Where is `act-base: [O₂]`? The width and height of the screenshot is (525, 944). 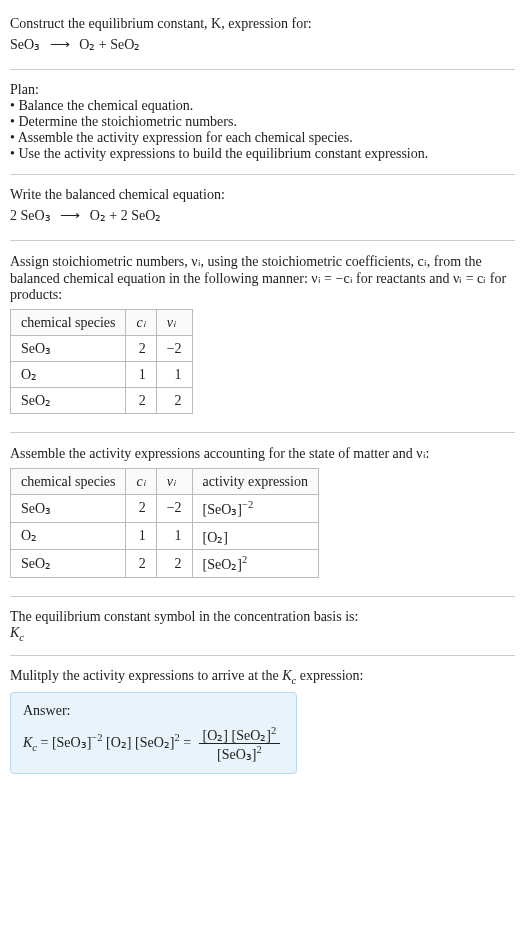
act-base: [O₂] is located at coordinates (216, 536).